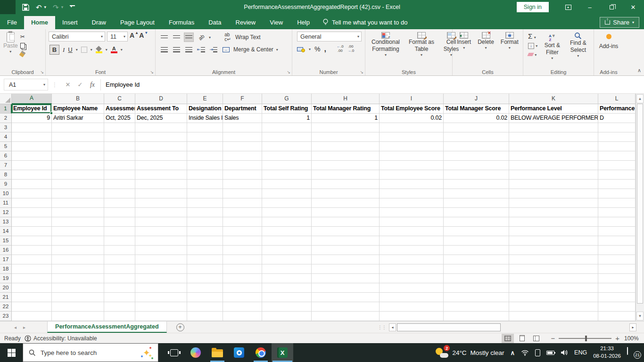 Image resolution: width=644 pixels, height=362 pixels. What do you see at coordinates (553, 250) in the screenshot?
I see `cell-K16` at bounding box center [553, 250].